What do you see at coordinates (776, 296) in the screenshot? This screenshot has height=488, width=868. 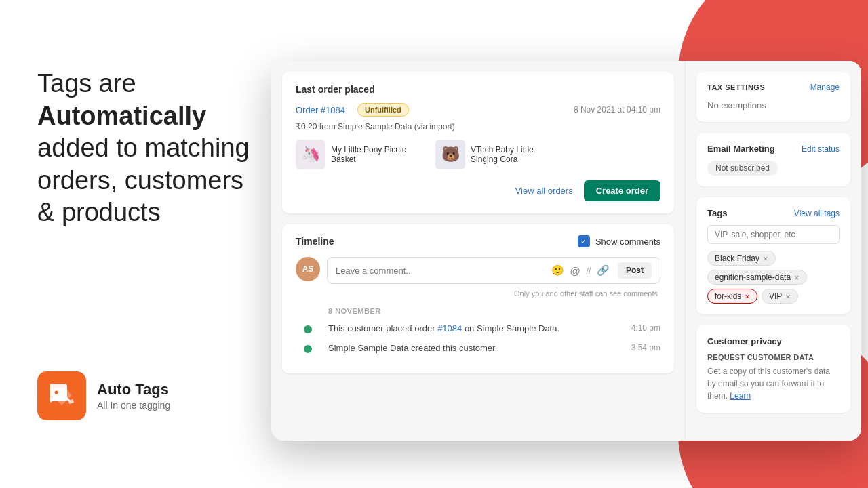 I see `tag-label-vip: VIP` at bounding box center [776, 296].